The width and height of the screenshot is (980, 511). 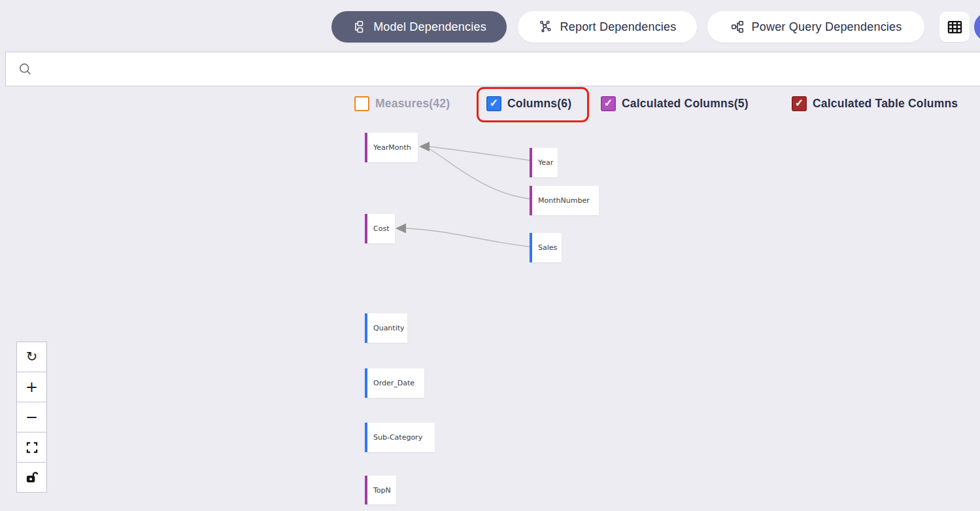 I want to click on refresh-view-button: ↻, so click(x=31, y=357).